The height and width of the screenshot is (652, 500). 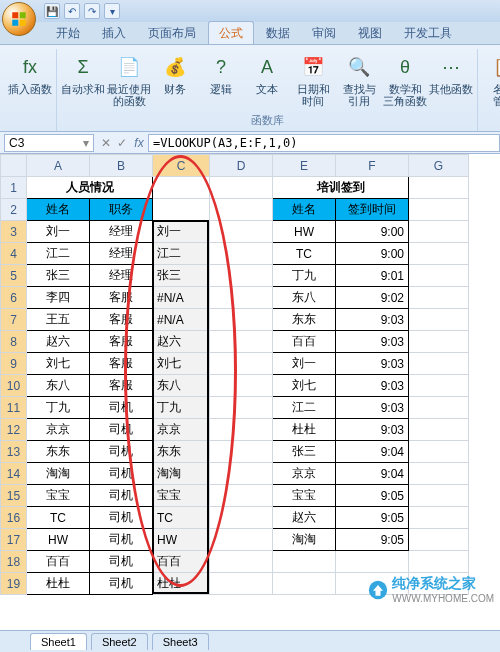 What do you see at coordinates (372, 540) in the screenshot?
I see `cell-F17: 9:05` at bounding box center [372, 540].